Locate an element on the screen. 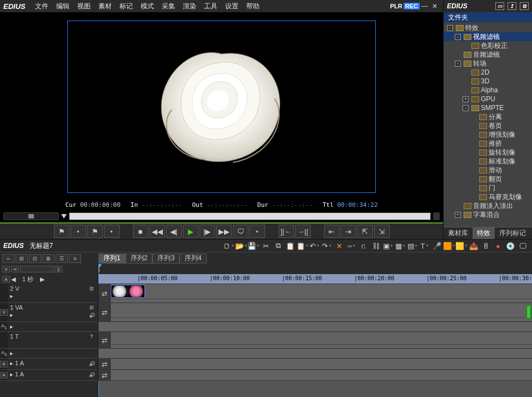 This screenshot has width=532, height=397. snap4-icon: ☰ is located at coordinates (62, 259).